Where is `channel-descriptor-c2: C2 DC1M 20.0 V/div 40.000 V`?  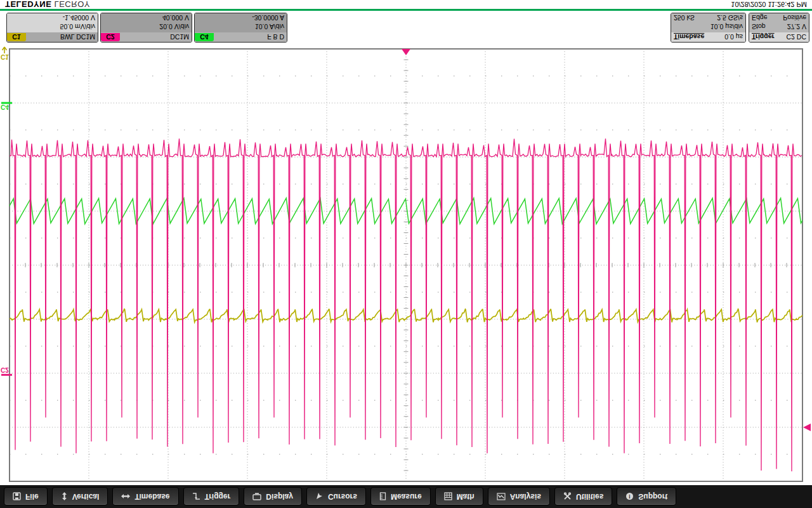 channel-descriptor-c2: C2 DC1M 20.0 V/div 40.000 V is located at coordinates (146, 28).